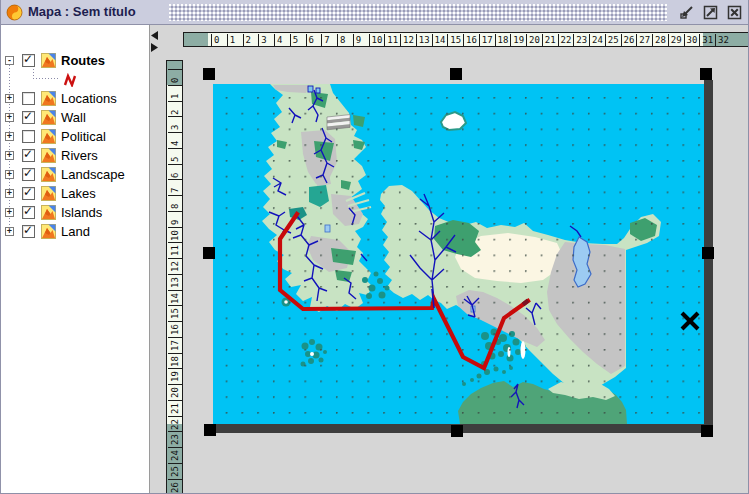 Image resolution: width=749 pixels, height=494 pixels. I want to click on selection-handle-middle-left, so click(209, 253).